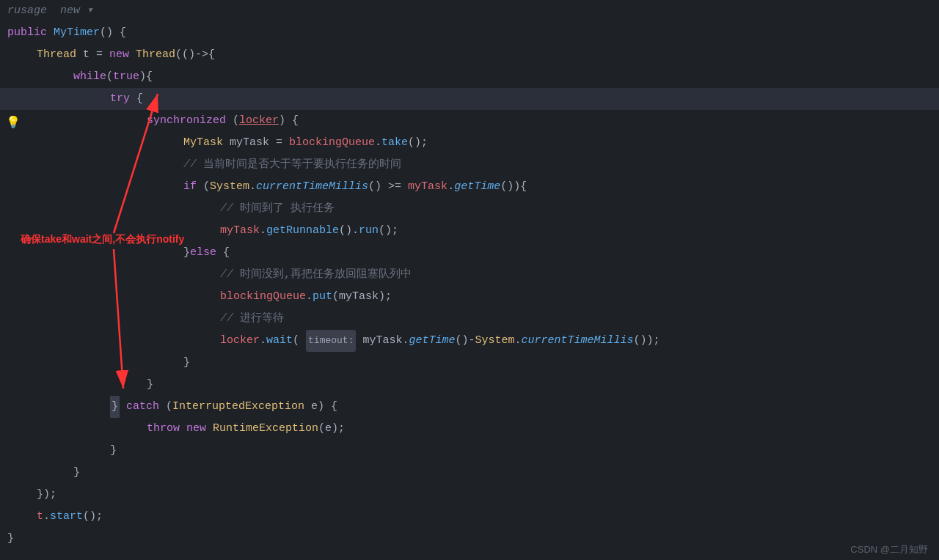  What do you see at coordinates (470, 407) in the screenshot?
I see `code-line-18: } catch (InterruptedException e) {` at bounding box center [470, 407].